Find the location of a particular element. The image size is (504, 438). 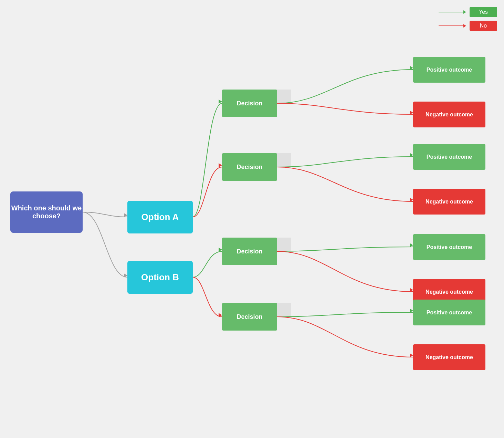

root-node: Which one should we choose? is located at coordinates (46, 212).